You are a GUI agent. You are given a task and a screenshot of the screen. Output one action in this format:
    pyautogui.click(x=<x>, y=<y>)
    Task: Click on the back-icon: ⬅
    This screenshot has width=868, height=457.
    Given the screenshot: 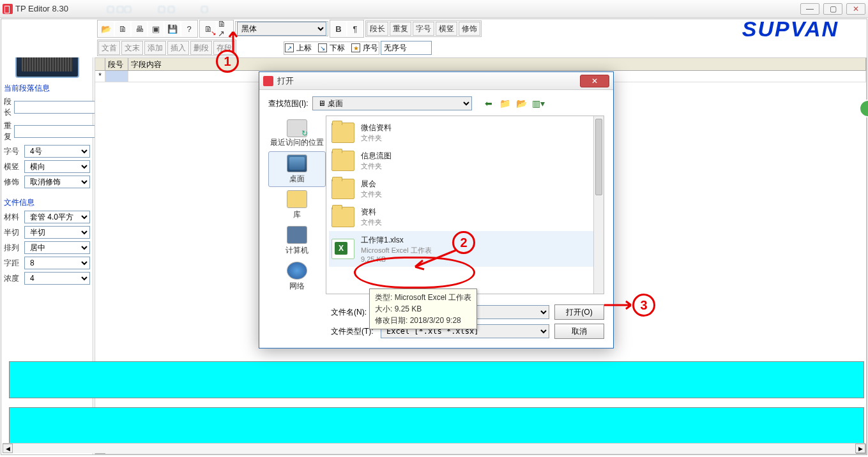 What is the action you would take?
    pyautogui.click(x=489, y=103)
    